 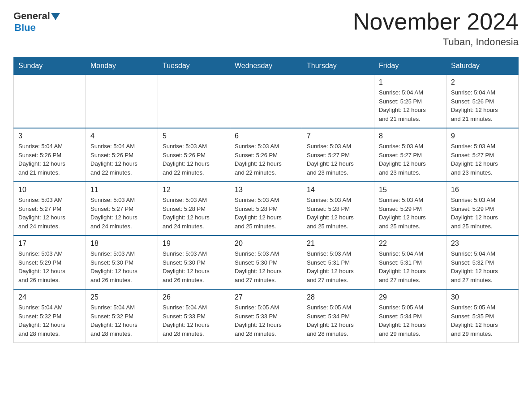 What do you see at coordinates (266, 66) in the screenshot?
I see `weekday-header-wednesday: Wednesday` at bounding box center [266, 66].